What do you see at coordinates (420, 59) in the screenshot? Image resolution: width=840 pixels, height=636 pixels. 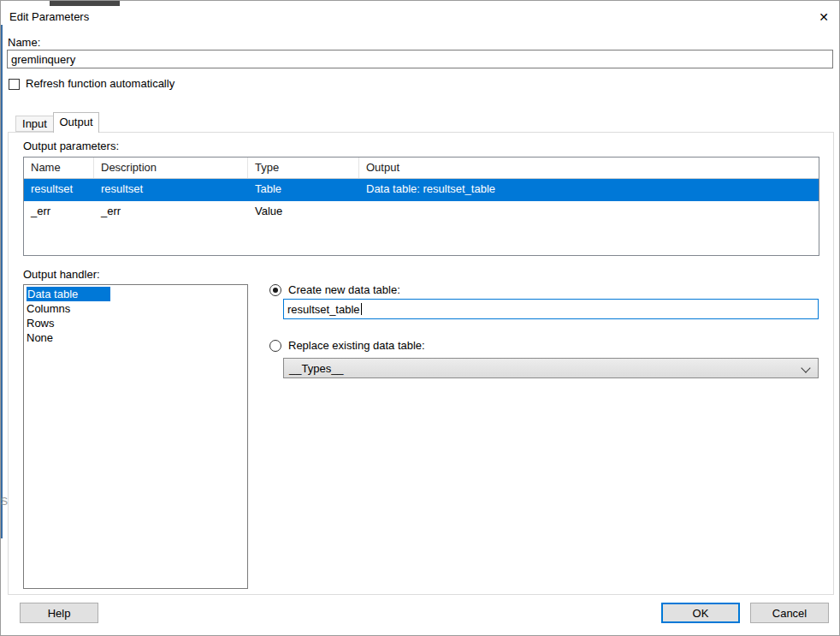 I see `function-name-input` at bounding box center [420, 59].